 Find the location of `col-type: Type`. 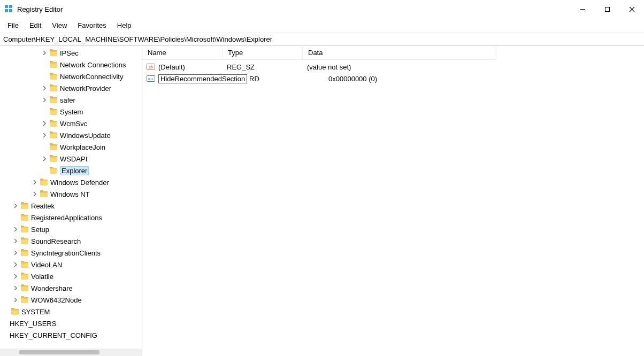

col-type: Type is located at coordinates (263, 52).